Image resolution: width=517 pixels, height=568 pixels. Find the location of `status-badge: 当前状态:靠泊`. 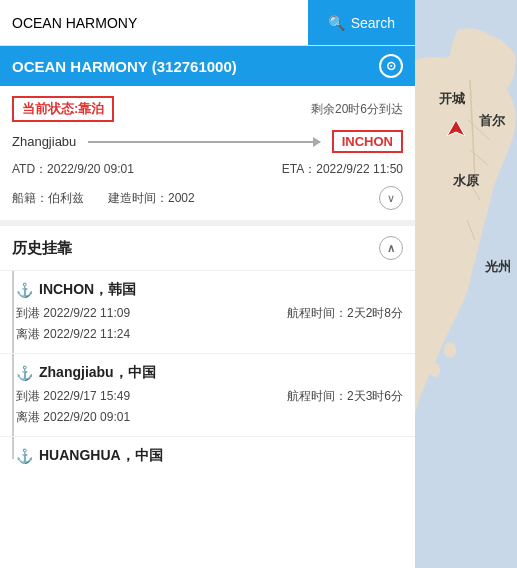

status-badge: 当前状态:靠泊 is located at coordinates (63, 109).